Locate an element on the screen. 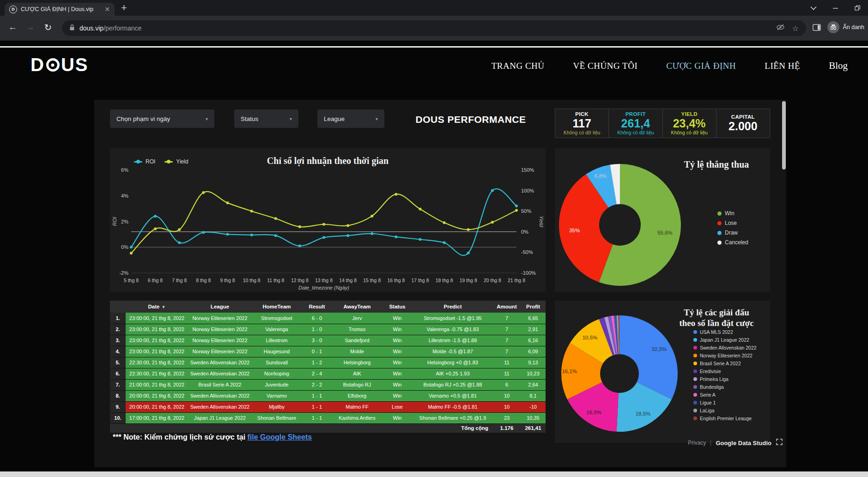  column-header-status: Status is located at coordinates (397, 307).